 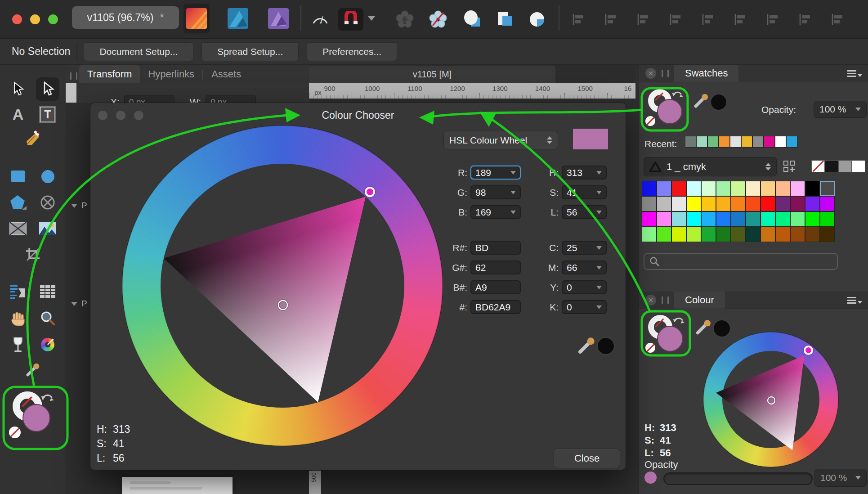 What do you see at coordinates (139, 52) in the screenshot?
I see `document-setup-button: Document Setup...` at bounding box center [139, 52].